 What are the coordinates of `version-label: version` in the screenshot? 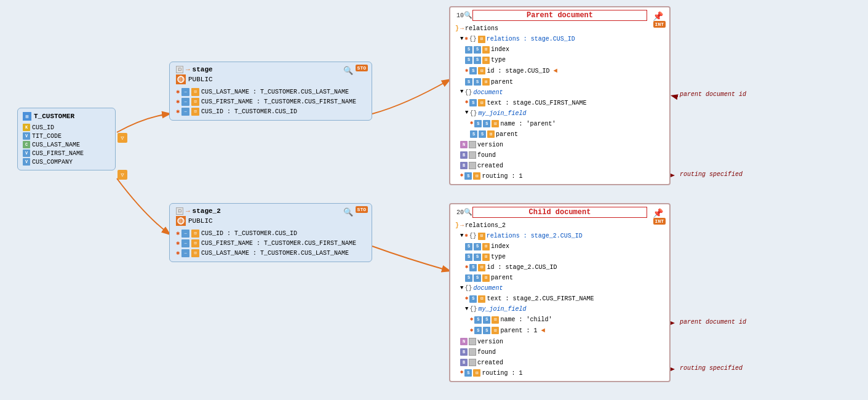 It's located at (490, 145).